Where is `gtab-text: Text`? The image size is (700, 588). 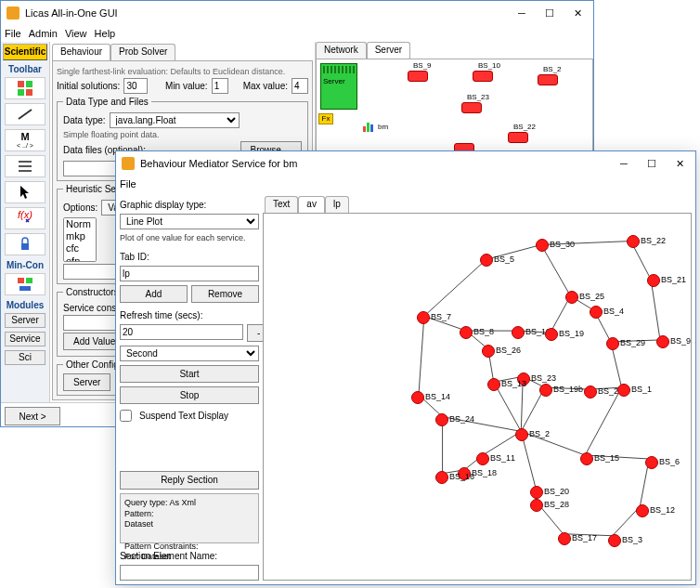
gtab-text: Text is located at coordinates (281, 204).